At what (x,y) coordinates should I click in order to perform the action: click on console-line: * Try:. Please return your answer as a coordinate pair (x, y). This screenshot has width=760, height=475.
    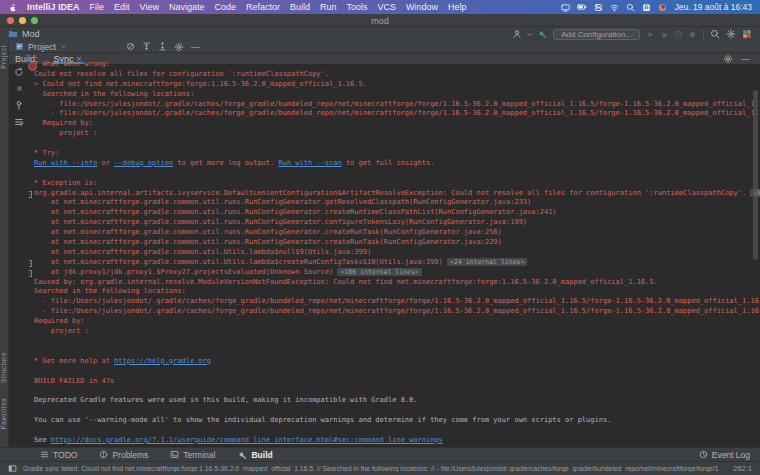
    Looking at the image, I should click on (397, 154).